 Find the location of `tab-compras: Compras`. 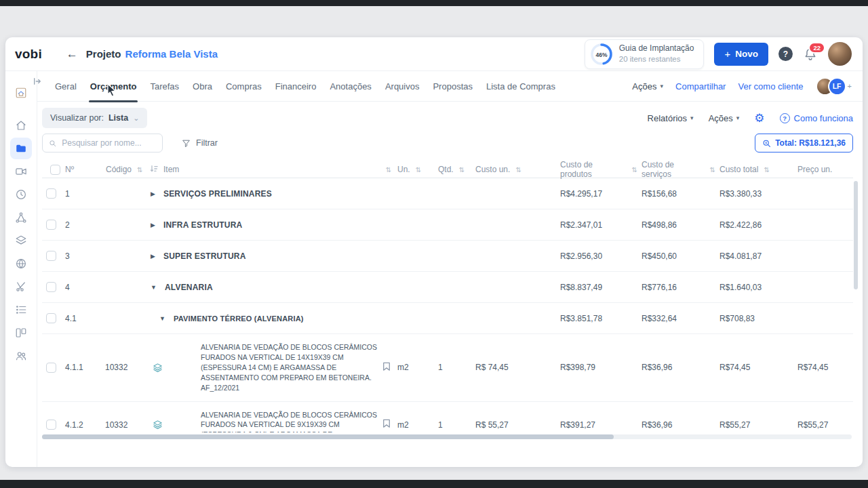

tab-compras: Compras is located at coordinates (244, 87).